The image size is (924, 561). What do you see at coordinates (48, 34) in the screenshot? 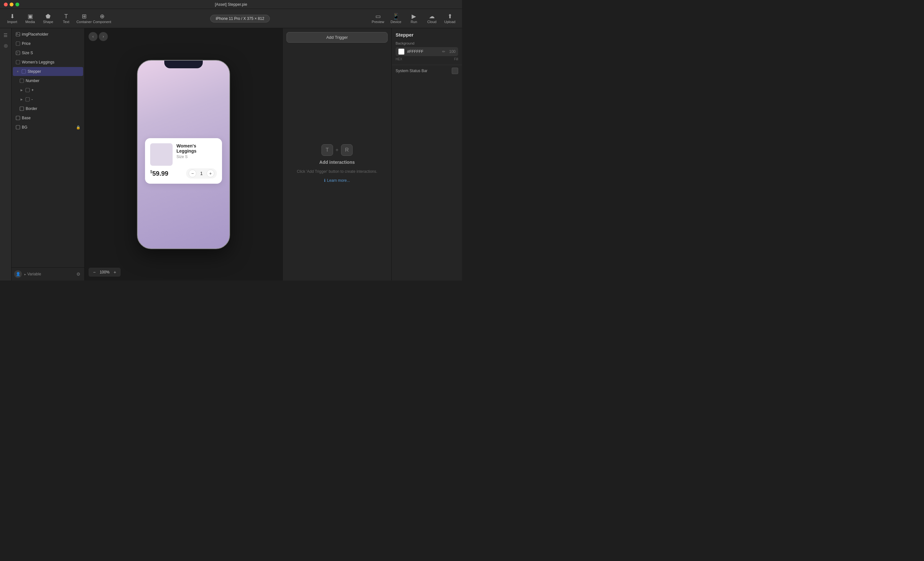
I see `layer-imgplaceholder: imgPlaceholder` at bounding box center [48, 34].